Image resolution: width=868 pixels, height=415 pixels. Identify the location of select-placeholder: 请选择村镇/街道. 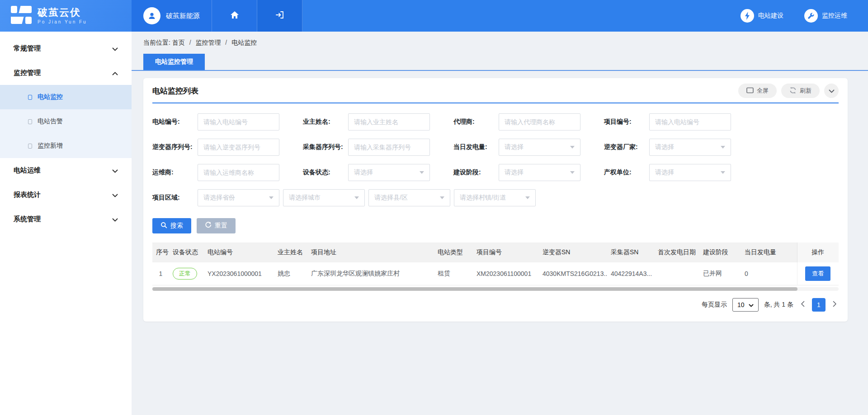
(483, 198).